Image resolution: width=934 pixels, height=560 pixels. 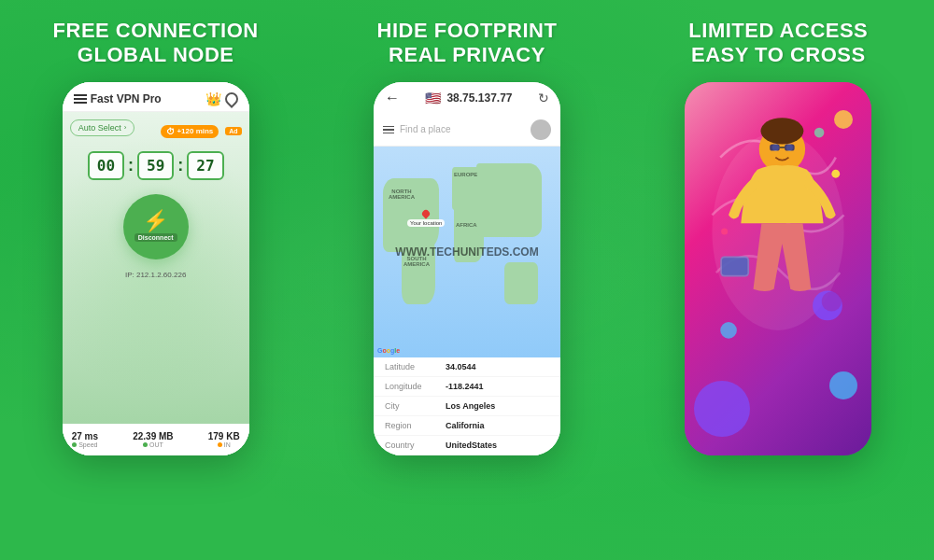 I want to click on right-title-line1: LIMITED ACCESS, so click(x=778, y=30).